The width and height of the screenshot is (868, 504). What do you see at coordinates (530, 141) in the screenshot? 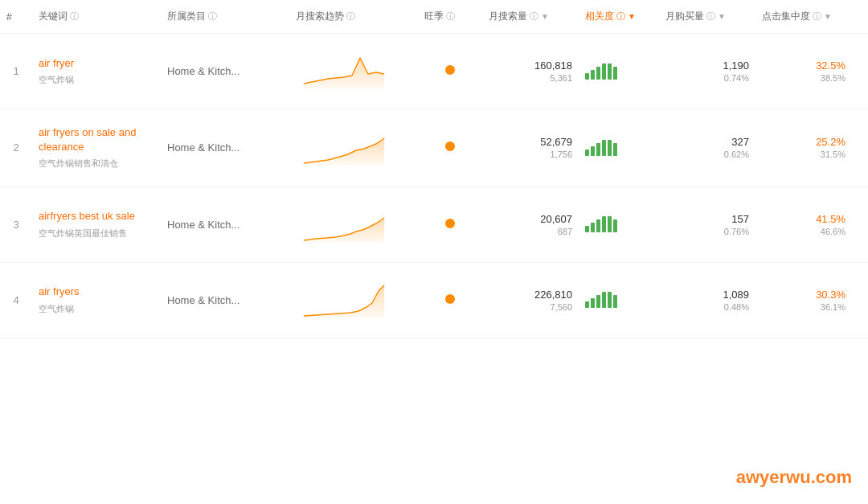
I see `search-vol-main-2: 52,679` at bounding box center [530, 141].